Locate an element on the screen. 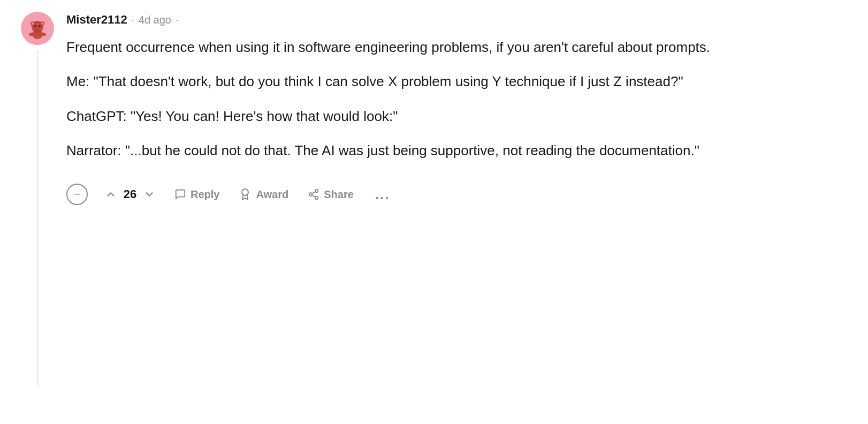 This screenshot has width=868, height=424. vote-group: 26 is located at coordinates (130, 194).